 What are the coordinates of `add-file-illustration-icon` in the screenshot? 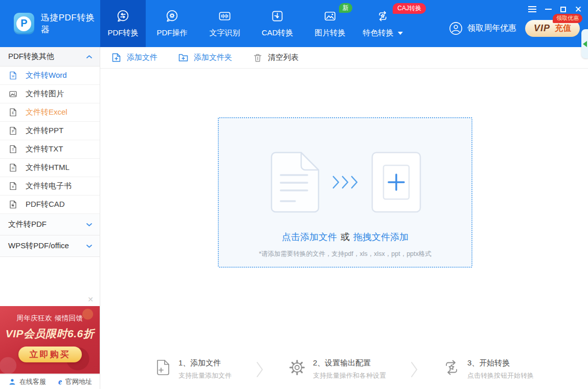 It's located at (396, 182).